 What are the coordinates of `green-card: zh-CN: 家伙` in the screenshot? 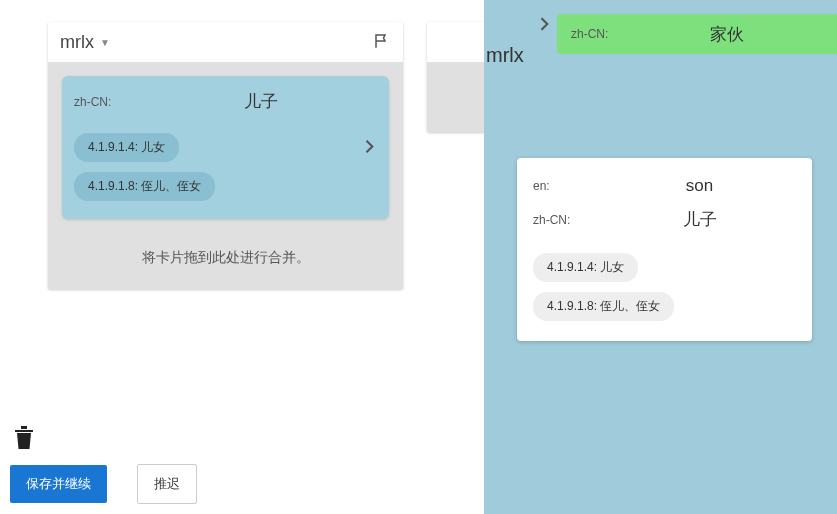 It's located at (697, 34).